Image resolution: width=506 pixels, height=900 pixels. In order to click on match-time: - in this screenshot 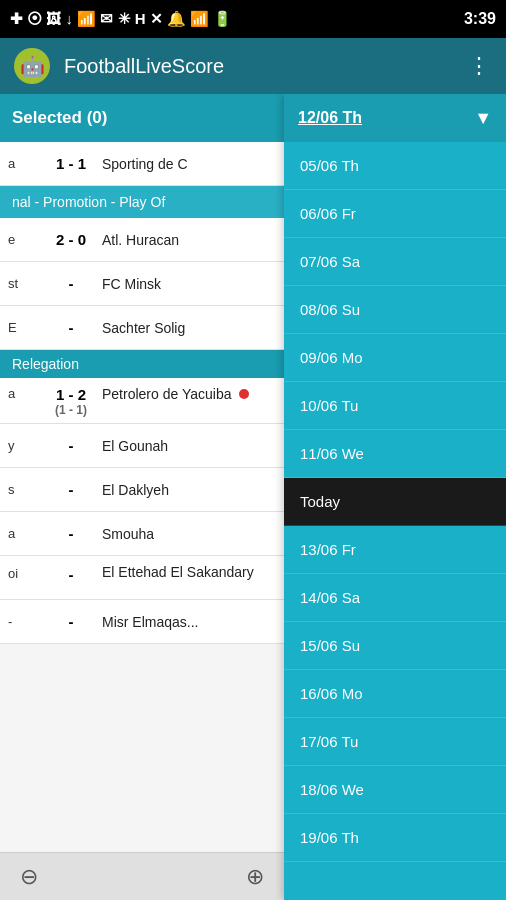, I will do `click(27, 622)`.